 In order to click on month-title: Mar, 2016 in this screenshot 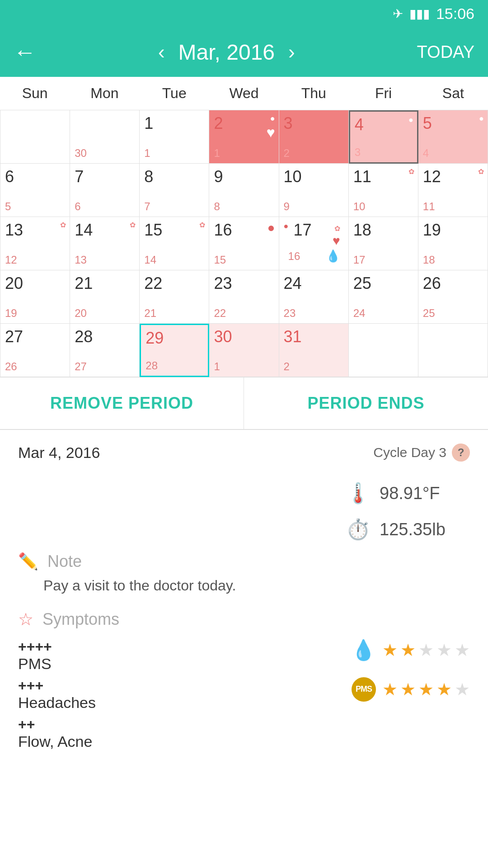, I will do `click(227, 52)`.